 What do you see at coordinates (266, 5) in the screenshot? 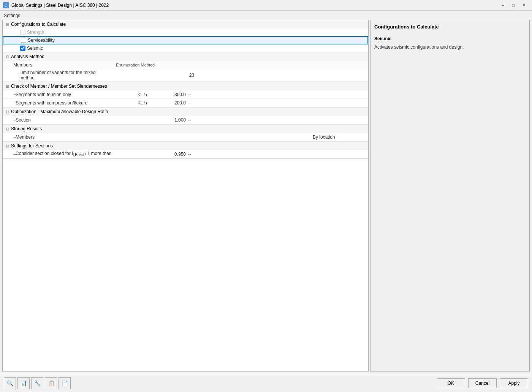
I see `title-bar: G Global Settings | Steel Design | AISC …` at bounding box center [266, 5].